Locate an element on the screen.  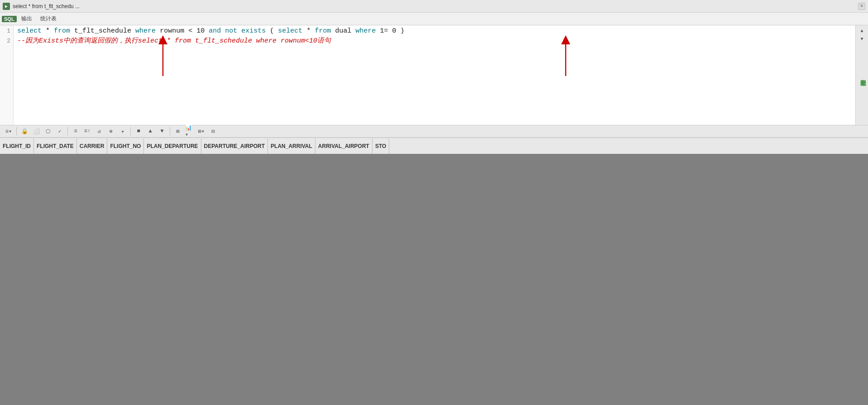
kw-exists: exists is located at coordinates (253, 31).